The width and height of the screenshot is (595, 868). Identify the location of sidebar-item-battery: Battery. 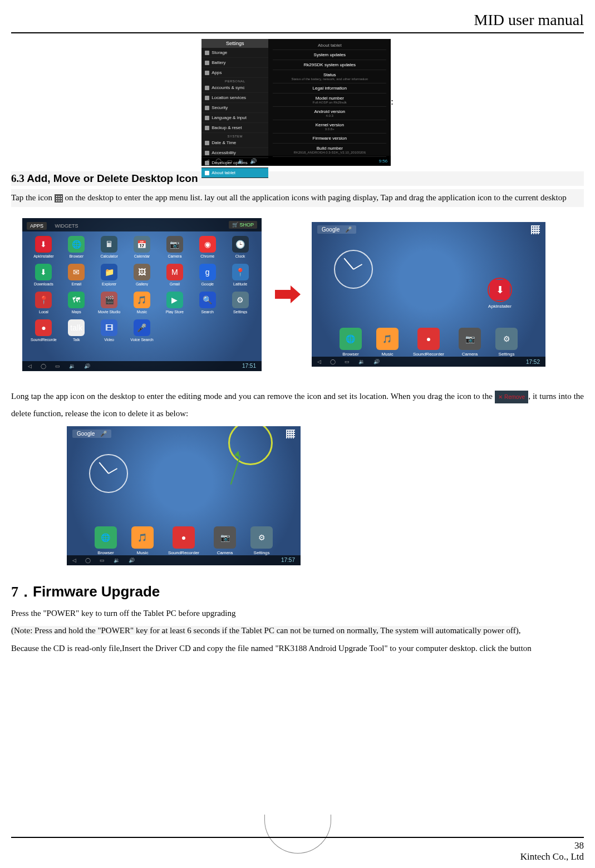
(235, 63).